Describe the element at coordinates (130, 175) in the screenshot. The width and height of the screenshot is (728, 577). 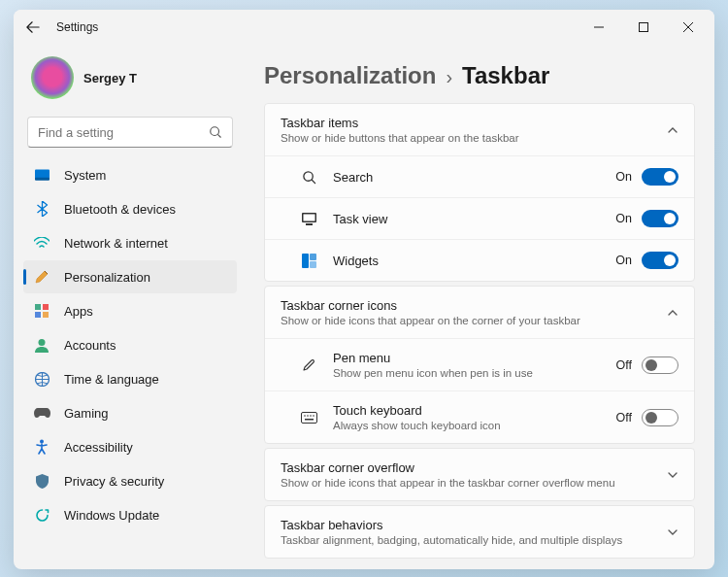
I see `nav-system: System` at that location.